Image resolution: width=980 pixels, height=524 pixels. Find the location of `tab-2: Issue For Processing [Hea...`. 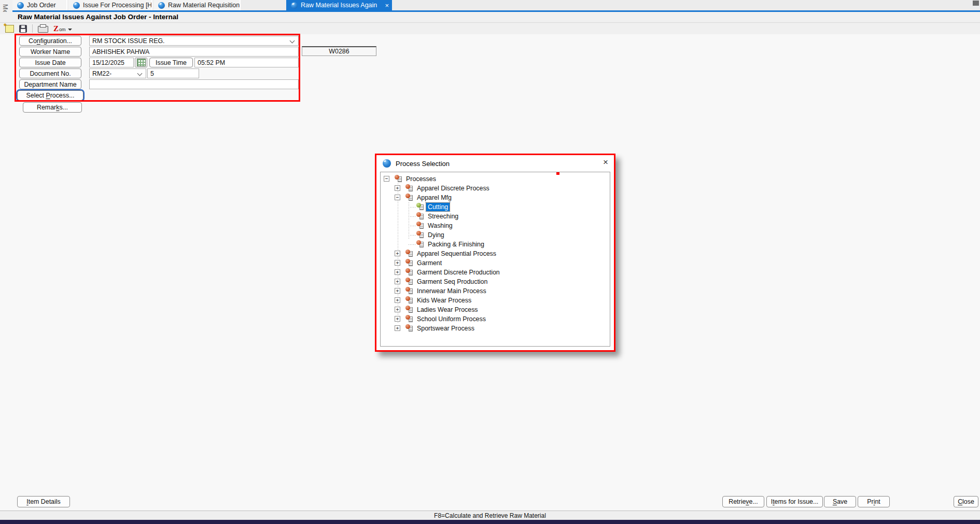

tab-2: Issue For Processing [Hea... is located at coordinates (110, 5).